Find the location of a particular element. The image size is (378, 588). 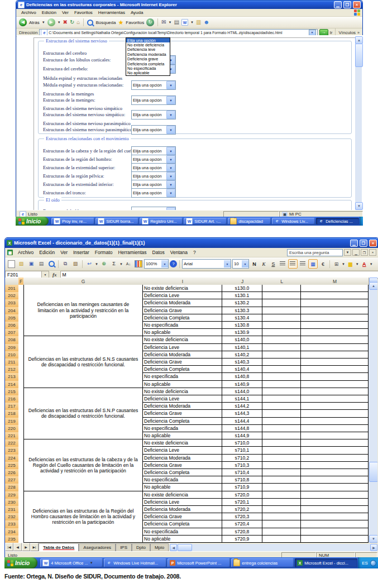

merged-cell-g: Deficiencias en las estructuras de la ca… is located at coordinates (83, 465).